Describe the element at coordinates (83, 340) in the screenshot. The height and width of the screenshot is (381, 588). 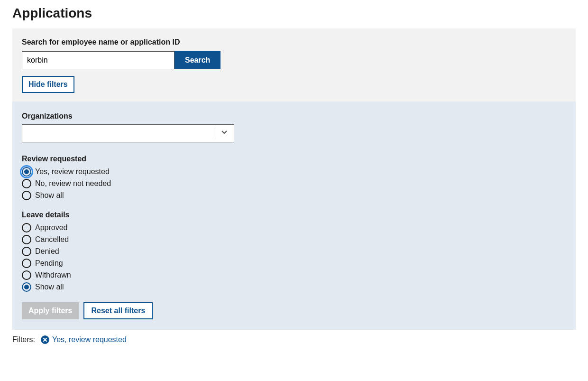
I see `filter-chip: Yes, review requested` at that location.